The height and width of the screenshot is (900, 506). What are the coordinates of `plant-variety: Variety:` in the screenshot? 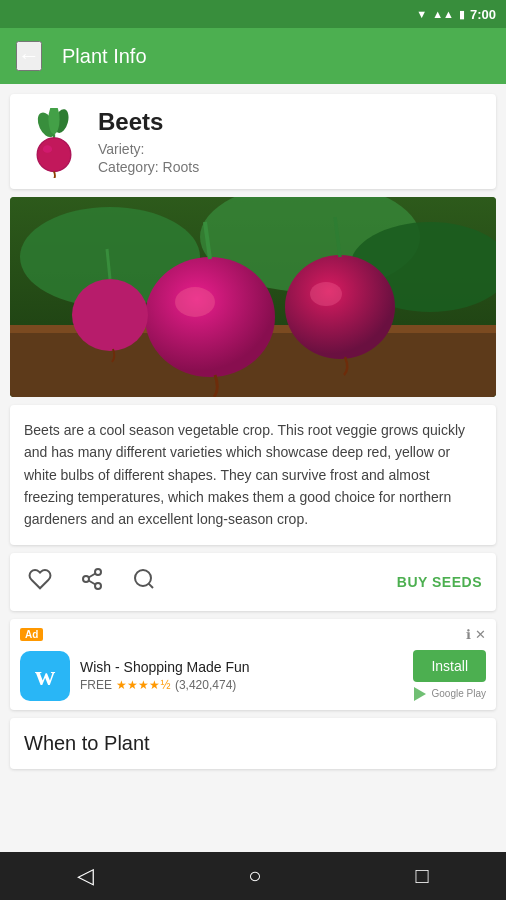 It's located at (290, 149).